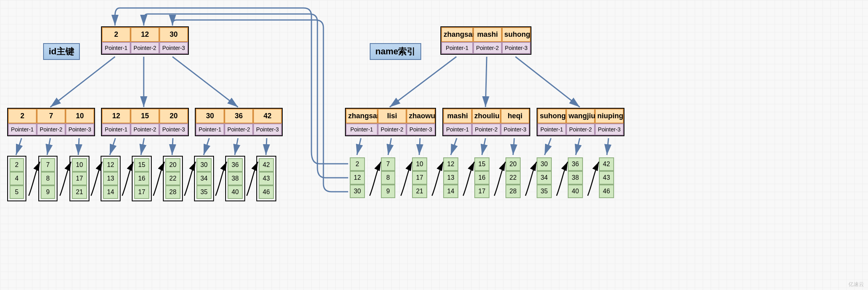 The image size is (868, 290). I want to click on watermark: 亿速云, so click(856, 284).